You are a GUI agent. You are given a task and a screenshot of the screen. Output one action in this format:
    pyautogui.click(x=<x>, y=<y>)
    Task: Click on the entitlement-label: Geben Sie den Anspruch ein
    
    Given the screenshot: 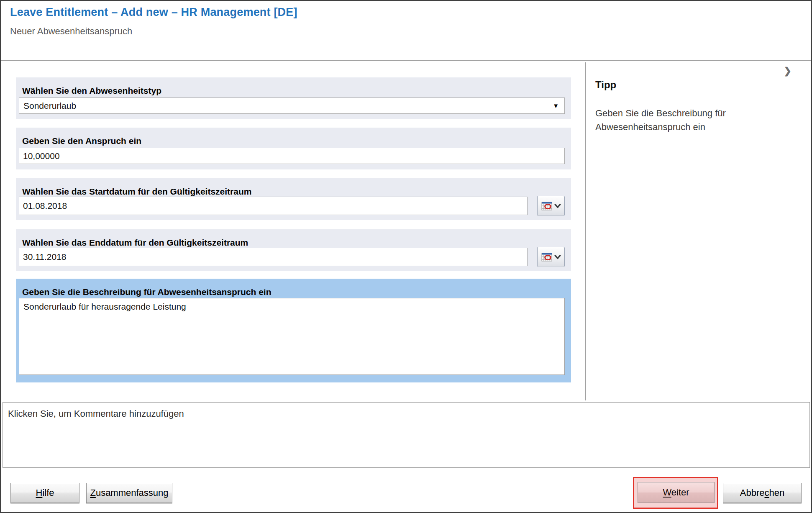 What is the action you would take?
    pyautogui.click(x=82, y=141)
    